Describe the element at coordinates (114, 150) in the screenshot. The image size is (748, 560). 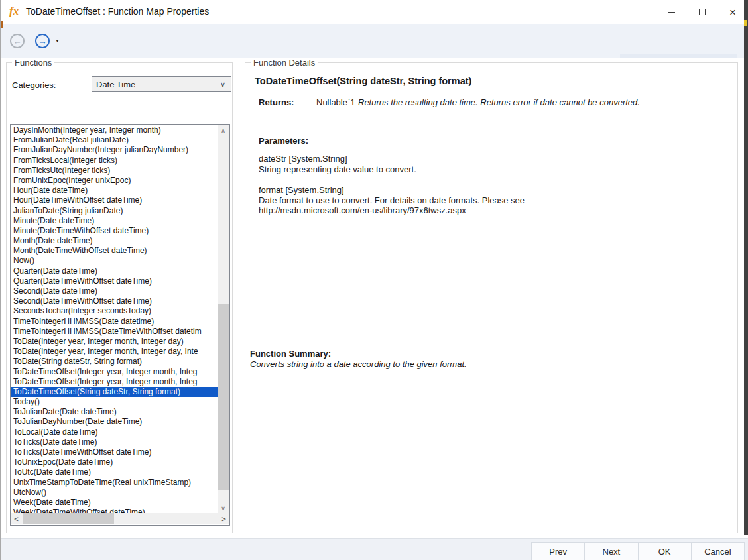
I see `function-list-item: FromJulianDayNumber(Integer julianDayNum…` at that location.